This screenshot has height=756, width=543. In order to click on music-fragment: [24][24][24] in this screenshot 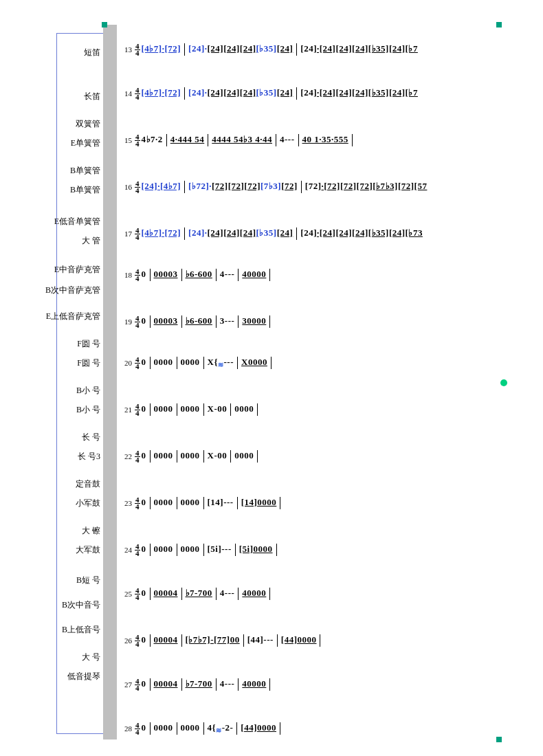, I will do `click(232, 48)`.